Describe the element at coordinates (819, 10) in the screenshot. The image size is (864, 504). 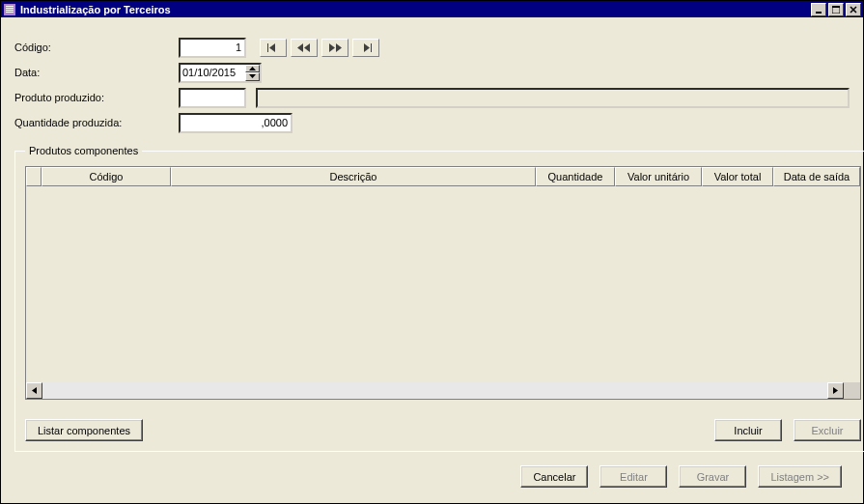
I see `minimize-button` at that location.